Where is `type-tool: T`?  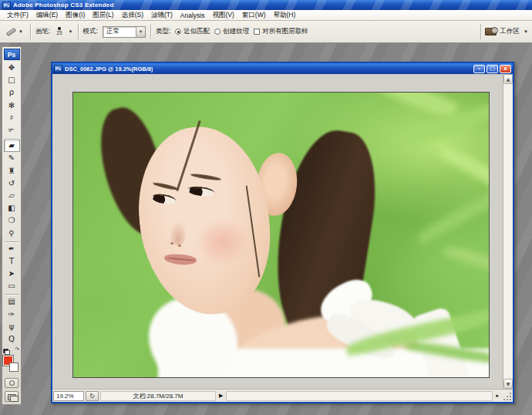
type-tool: T is located at coordinates (12, 261).